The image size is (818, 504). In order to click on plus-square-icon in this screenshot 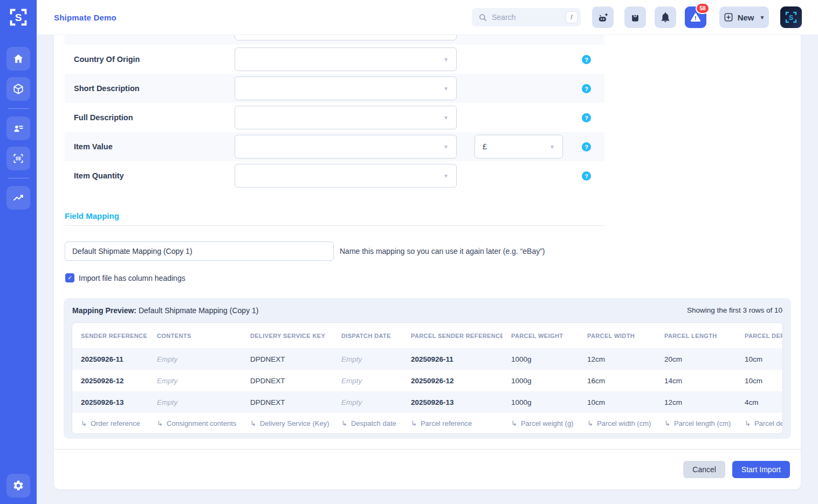, I will do `click(728, 17)`.